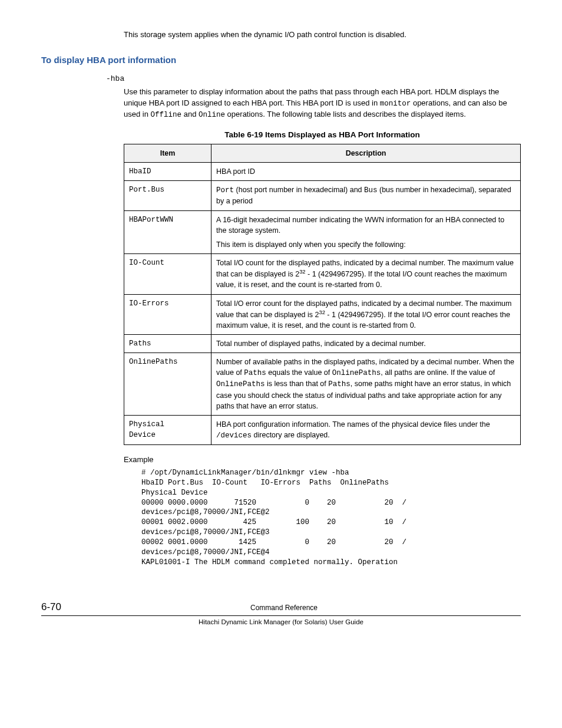  I want to click on item-cell: IO-Errors, so click(168, 315).